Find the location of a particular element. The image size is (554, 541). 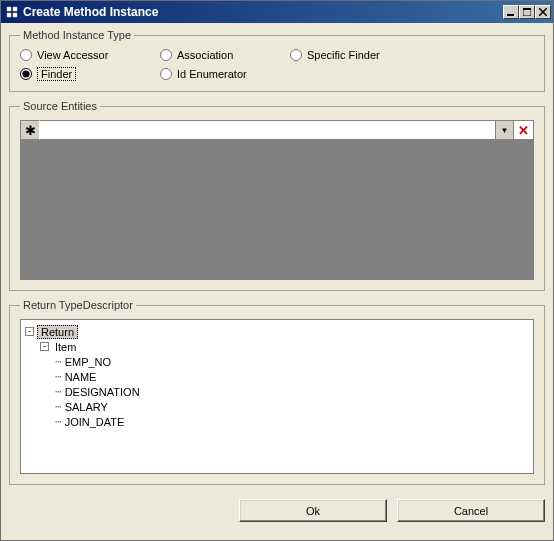

radio-association-input is located at coordinates (166, 55).